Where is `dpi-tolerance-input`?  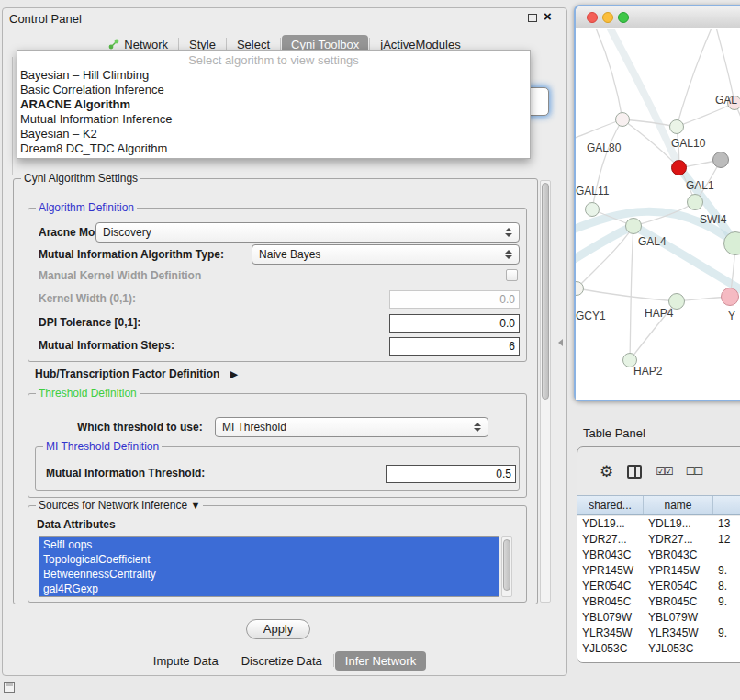 dpi-tolerance-input is located at coordinates (454, 323).